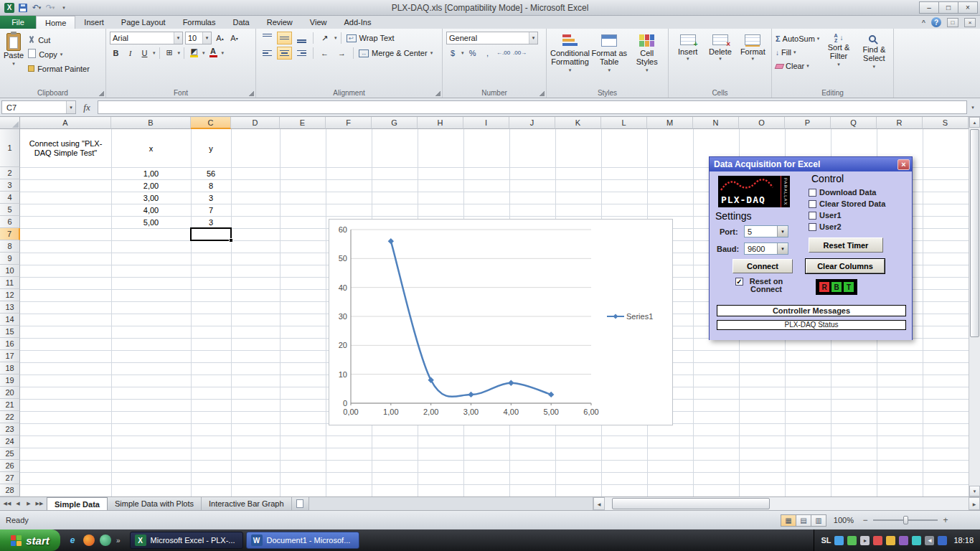 This screenshot has width=980, height=551. What do you see at coordinates (357, 22) in the screenshot?
I see `tab-add-ins: Add-Ins` at bounding box center [357, 22].